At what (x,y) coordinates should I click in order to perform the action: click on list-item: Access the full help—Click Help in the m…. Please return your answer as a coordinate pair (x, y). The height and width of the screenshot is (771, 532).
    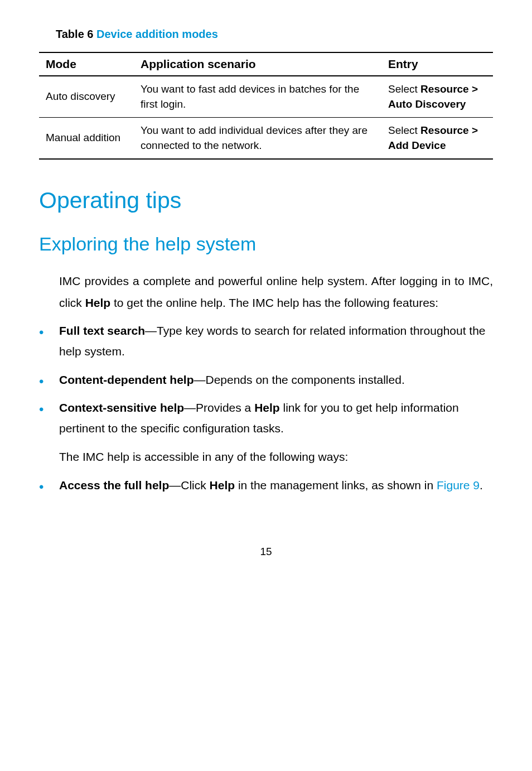
    Looking at the image, I should click on (266, 485).